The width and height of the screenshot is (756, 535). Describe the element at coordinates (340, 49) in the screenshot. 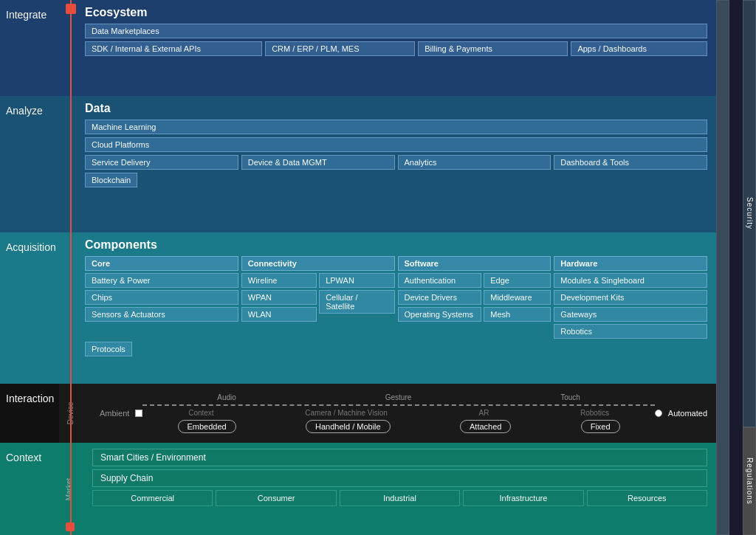

I see `crm-box: CRM / ERP / PLM, MES` at that location.